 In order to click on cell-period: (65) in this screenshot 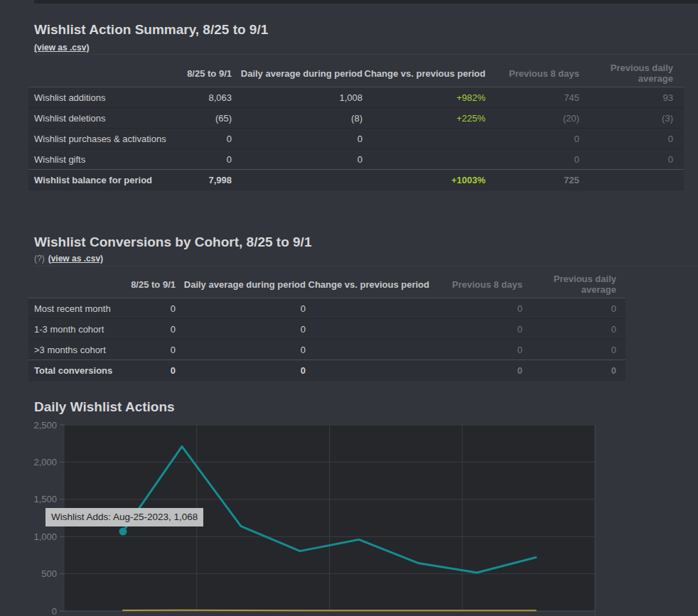, I will do `click(201, 118)`.